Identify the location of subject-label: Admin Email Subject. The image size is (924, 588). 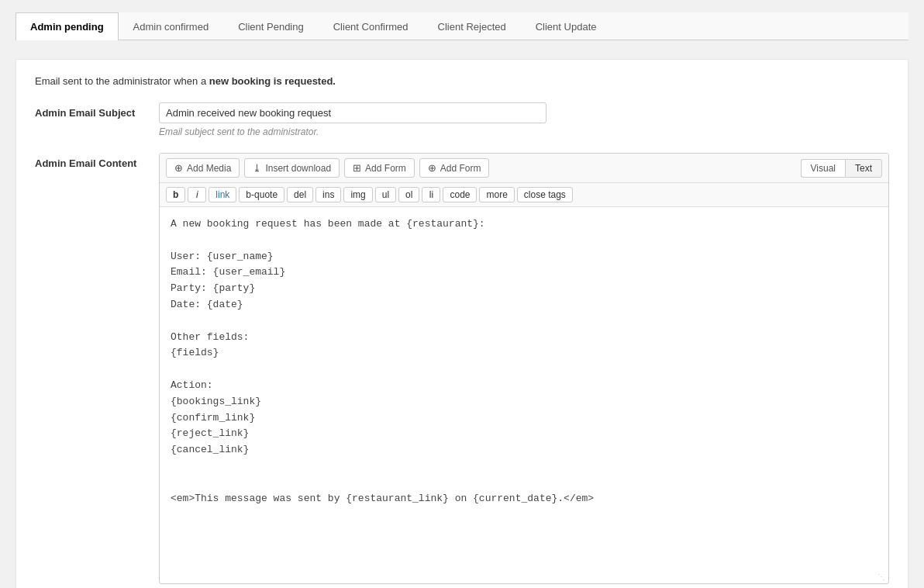
(97, 110).